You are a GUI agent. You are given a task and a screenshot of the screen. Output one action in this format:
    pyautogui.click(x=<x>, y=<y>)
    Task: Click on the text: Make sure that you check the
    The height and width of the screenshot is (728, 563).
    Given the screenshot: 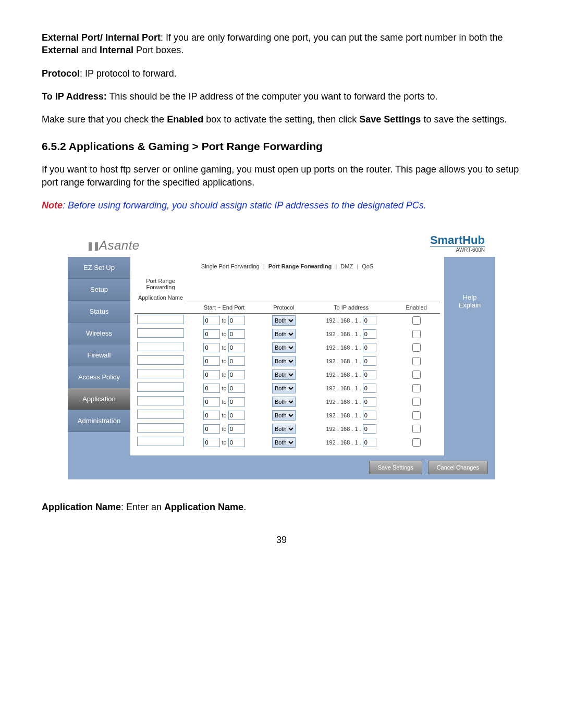 What is the action you would take?
    pyautogui.click(x=104, y=119)
    